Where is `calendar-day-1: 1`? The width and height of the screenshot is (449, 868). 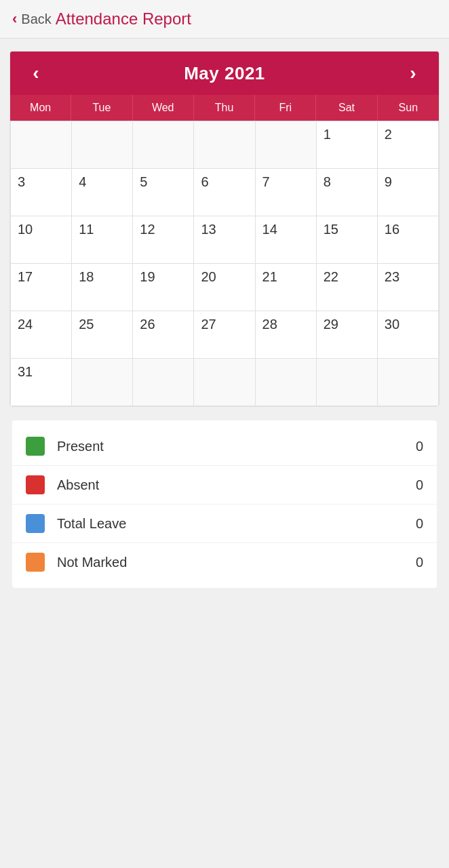 calendar-day-1: 1 is located at coordinates (347, 145).